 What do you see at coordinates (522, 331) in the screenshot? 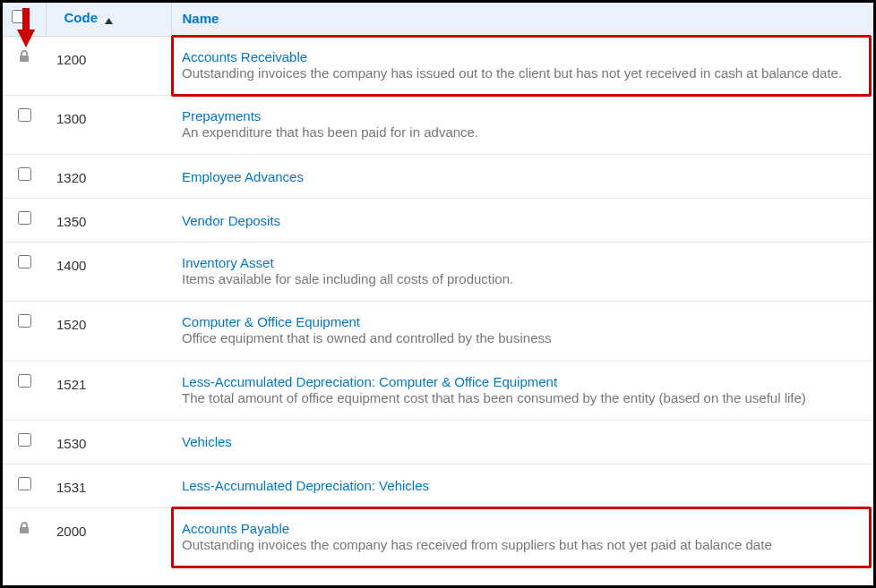
I see `account-name-cell: Computer & Office EquipmentOffice equipm…` at bounding box center [522, 331].